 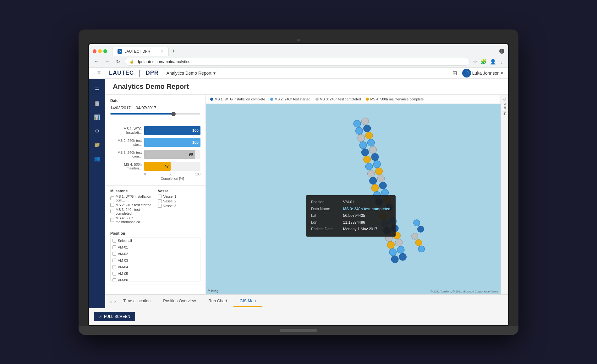 I want to click on tab-run-chart: Run Chart, so click(x=217, y=301).